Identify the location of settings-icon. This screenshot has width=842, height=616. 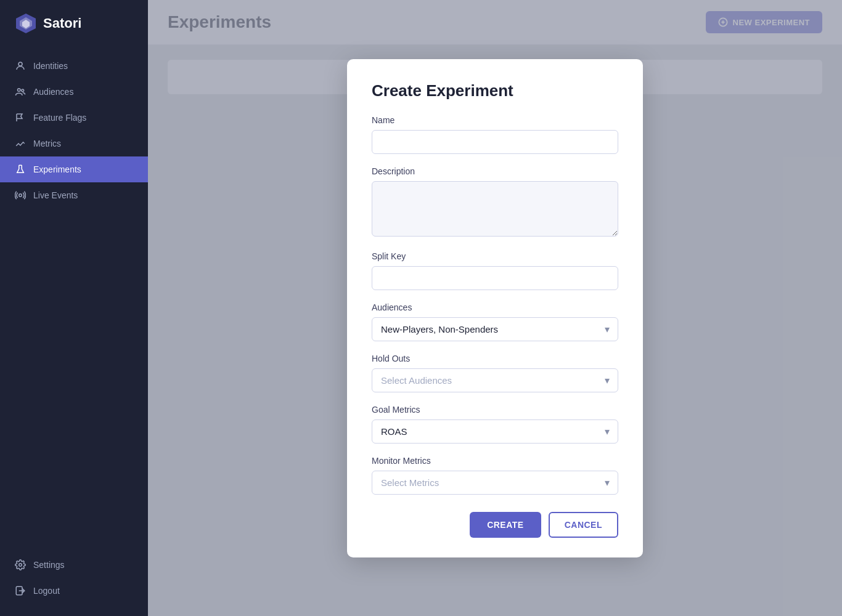
(20, 565).